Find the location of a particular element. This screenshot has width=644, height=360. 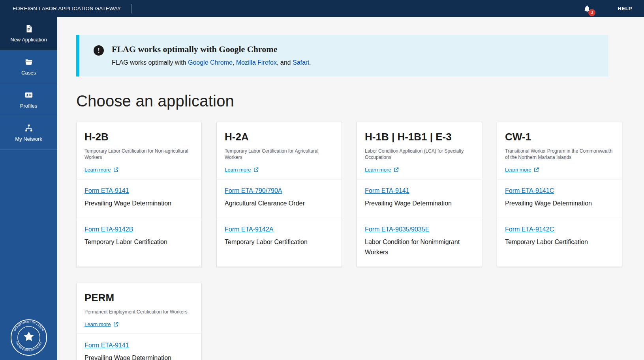

banner-body-suffix: . is located at coordinates (310, 62).